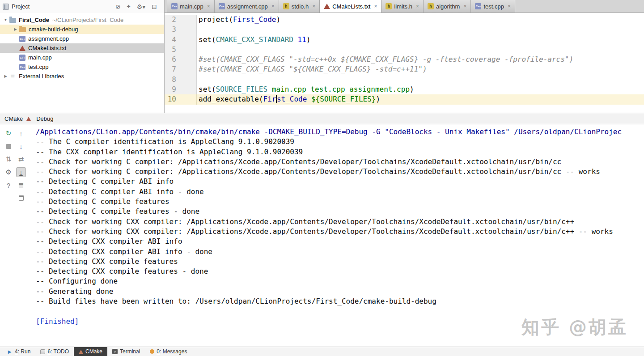 The width and height of the screenshot is (644, 356). Describe the element at coordinates (404, 20) in the screenshot. I see `editor-line-2: 2project(First_Code)` at that location.